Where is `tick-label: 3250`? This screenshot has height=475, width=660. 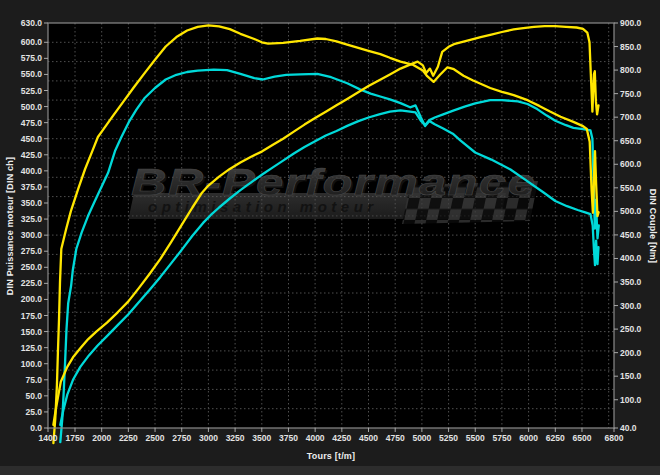 tick-label: 3250 is located at coordinates (236, 438).